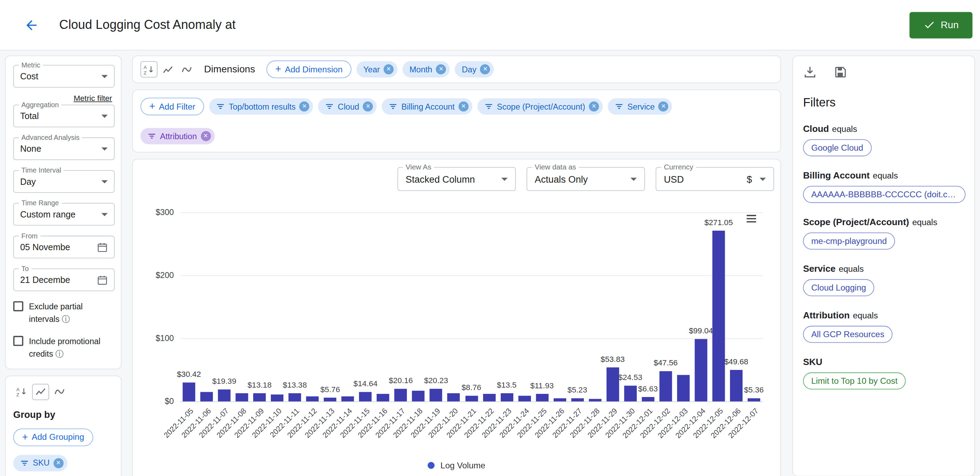 The image size is (980, 476). Describe the element at coordinates (64, 76) in the screenshot. I see `field-metric: MetricCost` at that location.